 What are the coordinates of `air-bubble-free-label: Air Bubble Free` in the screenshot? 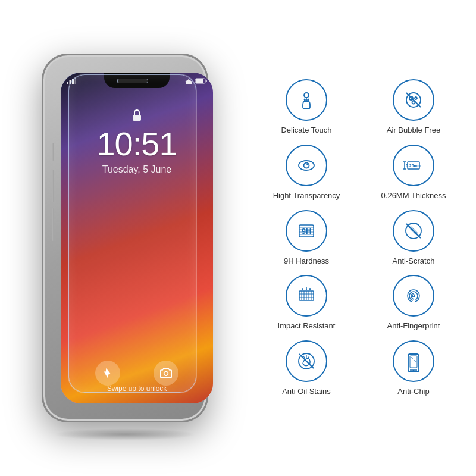 It's located at (414, 131).